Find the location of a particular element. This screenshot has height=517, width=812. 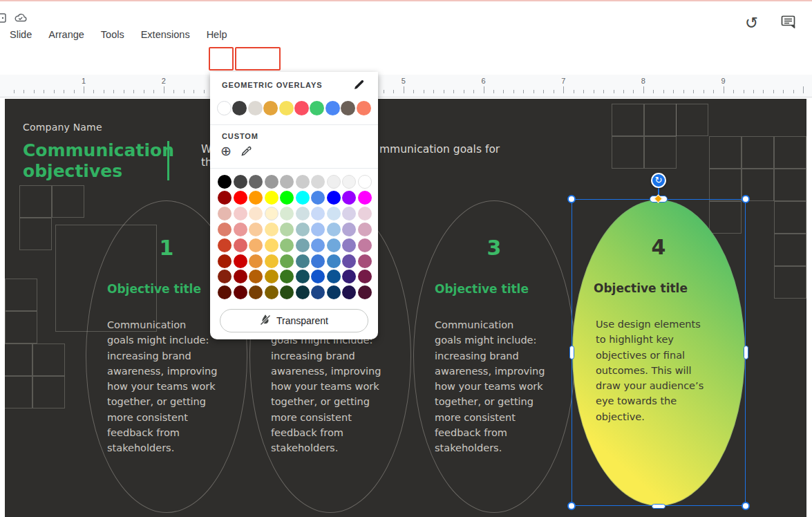

menu-arrange: Arrange is located at coordinates (66, 35).